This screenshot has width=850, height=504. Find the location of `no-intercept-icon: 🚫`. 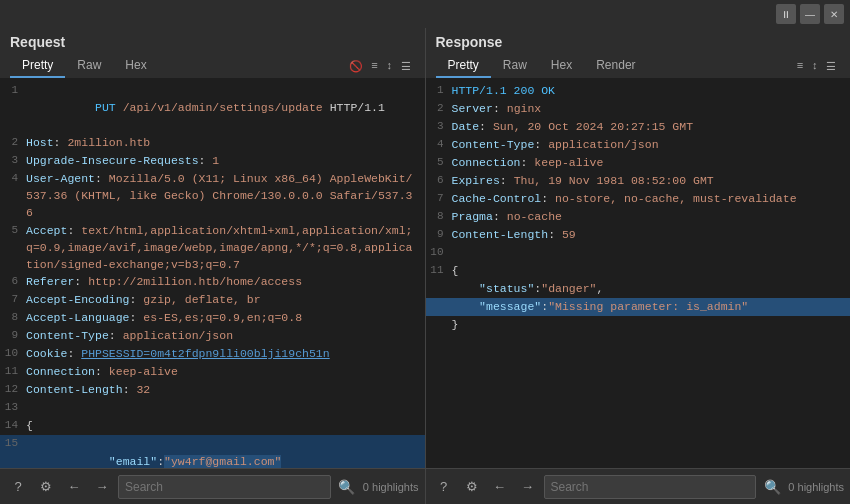

no-intercept-icon: 🚫 is located at coordinates (356, 66).